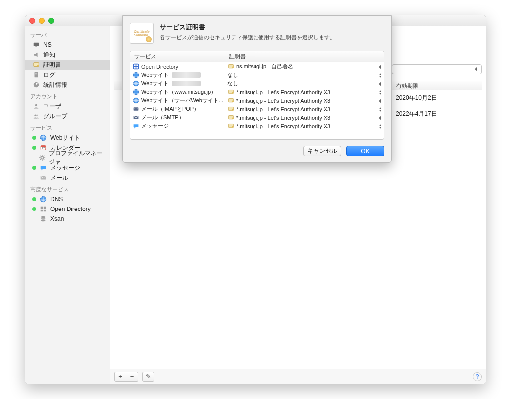  I want to click on sidebar-section-header: サービス, so click(68, 127).